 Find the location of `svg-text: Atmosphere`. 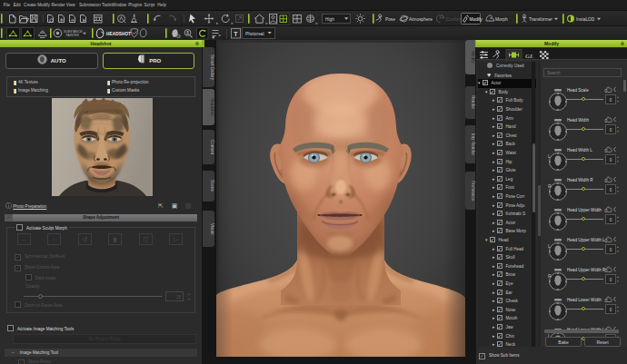

svg-text: Atmosphere is located at coordinates (421, 20).